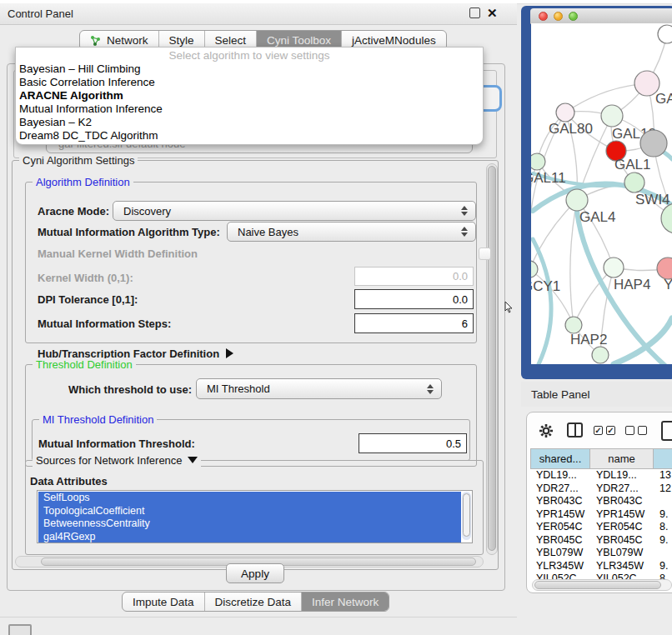  What do you see at coordinates (663, 458) in the screenshot?
I see `column-header: A` at bounding box center [663, 458].